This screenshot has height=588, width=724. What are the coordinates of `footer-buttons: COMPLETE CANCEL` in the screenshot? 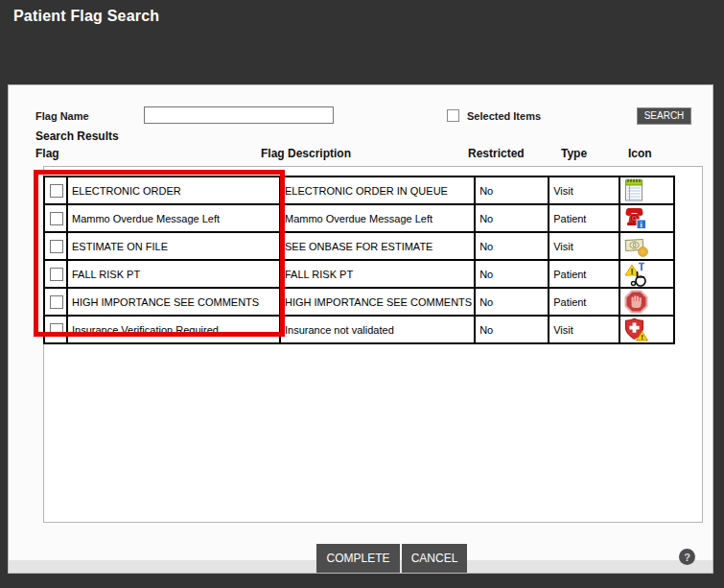 It's located at (391, 558).